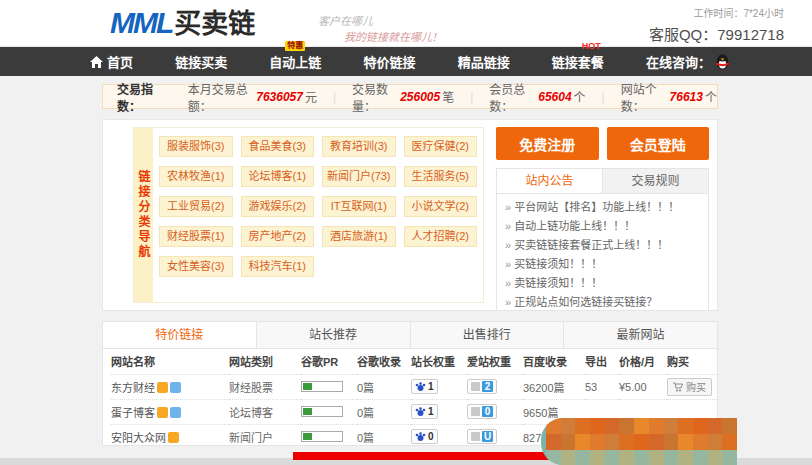  I want to click on stat-value: 76613, so click(686, 97).